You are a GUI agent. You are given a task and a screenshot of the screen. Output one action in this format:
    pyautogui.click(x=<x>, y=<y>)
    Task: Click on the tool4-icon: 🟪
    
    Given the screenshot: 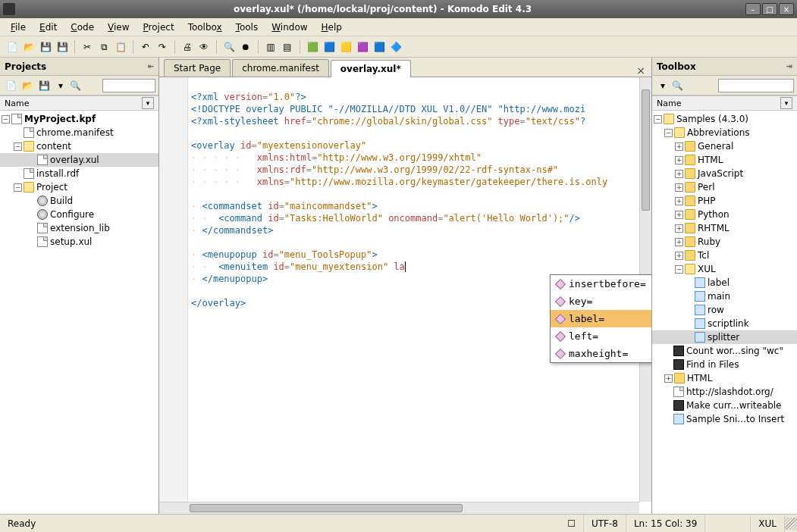 What is the action you would take?
    pyautogui.click(x=362, y=47)
    